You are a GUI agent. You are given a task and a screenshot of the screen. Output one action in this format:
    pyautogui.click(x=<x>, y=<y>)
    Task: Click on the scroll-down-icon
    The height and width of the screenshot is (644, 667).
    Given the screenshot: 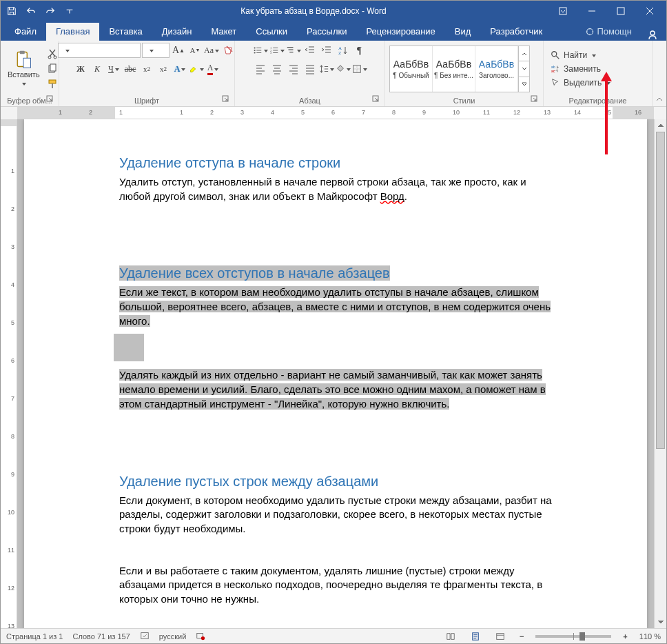 What is the action you would take?
    pyautogui.click(x=660, y=622)
    